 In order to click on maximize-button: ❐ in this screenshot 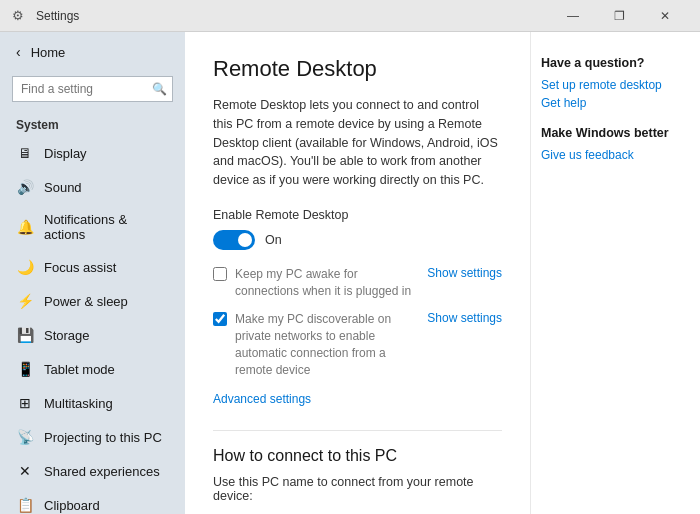, I will do `click(619, 16)`.